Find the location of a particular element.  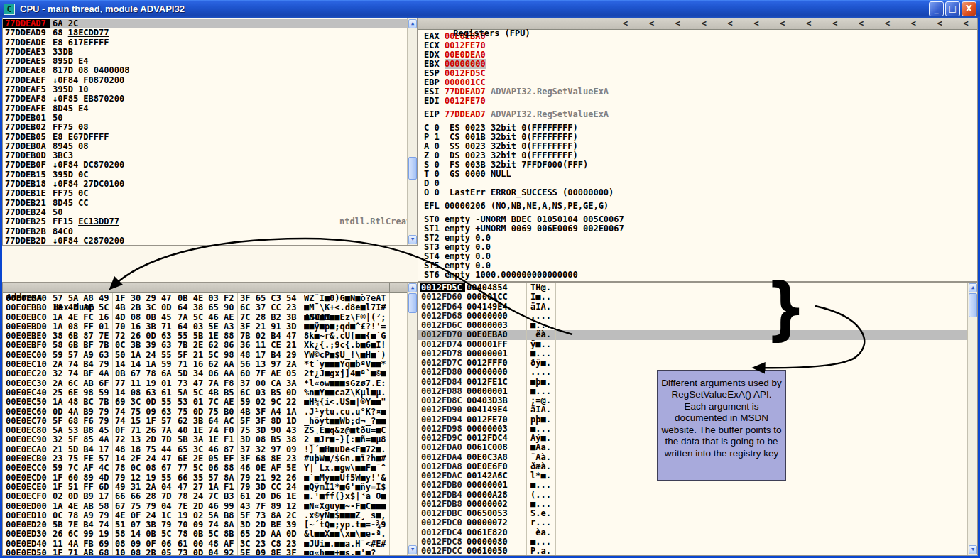

hexdump-row: 00E0EC0059 57 A9 6350 1A 24 555F 21 5C 9… is located at coordinates (205, 355).